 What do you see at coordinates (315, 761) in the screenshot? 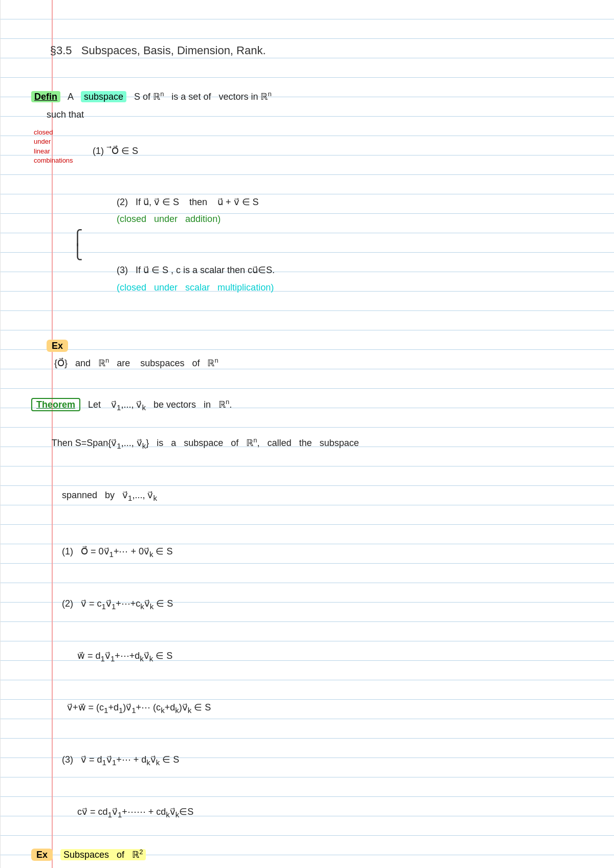
I see `proof-3a: (3) v⃗ = d1v⃗1+⋯ + dkv⃗k ∈ S` at bounding box center [315, 761].